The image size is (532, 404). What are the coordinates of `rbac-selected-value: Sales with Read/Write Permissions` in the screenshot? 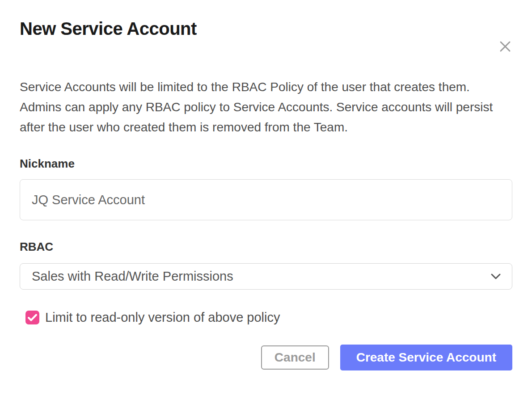 It's located at (132, 276).